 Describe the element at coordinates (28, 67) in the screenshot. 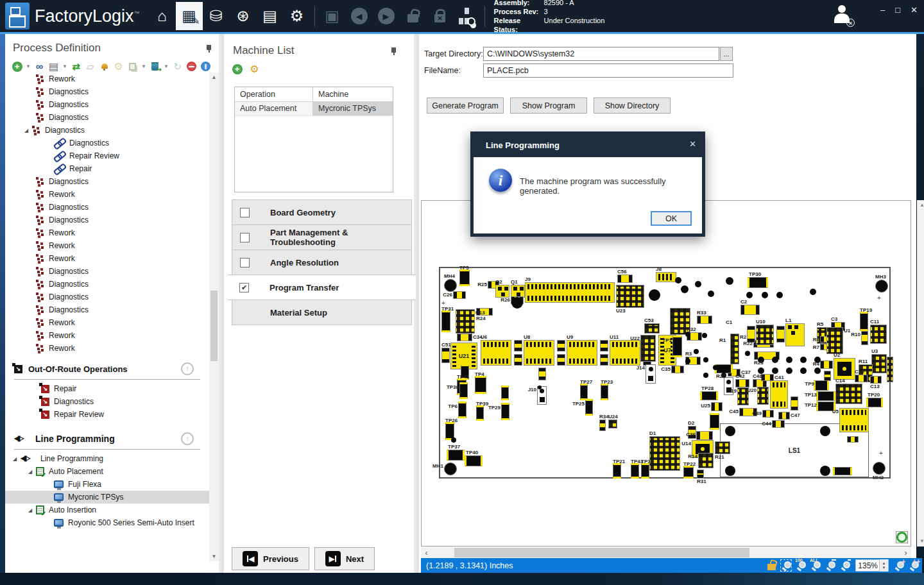

I see `add-dropdown-icon: ▼` at that location.